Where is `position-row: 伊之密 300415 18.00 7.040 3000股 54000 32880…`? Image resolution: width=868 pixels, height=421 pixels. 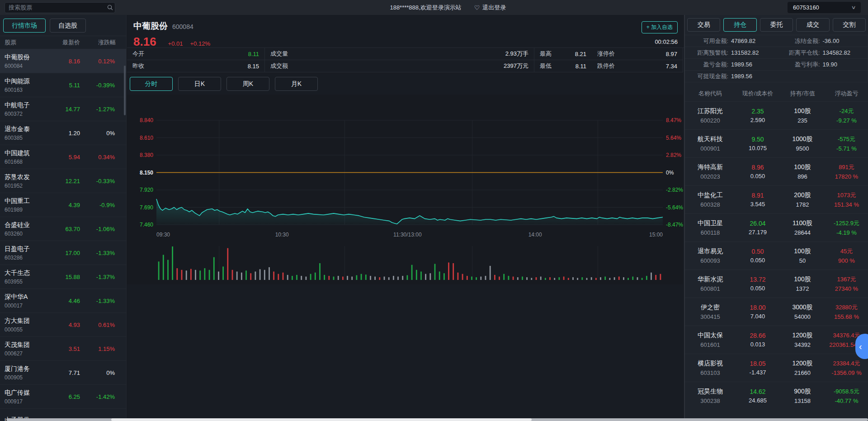 position-row: 伊之密 300415 18.00 7.040 3000股 54000 32880… is located at coordinates (777, 312).